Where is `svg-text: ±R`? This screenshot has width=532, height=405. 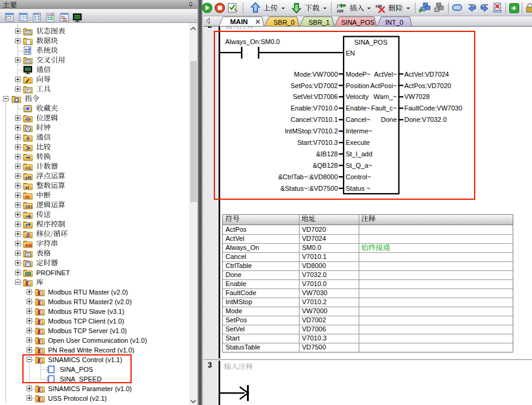
svg-text: ±R is located at coordinates (28, 177).